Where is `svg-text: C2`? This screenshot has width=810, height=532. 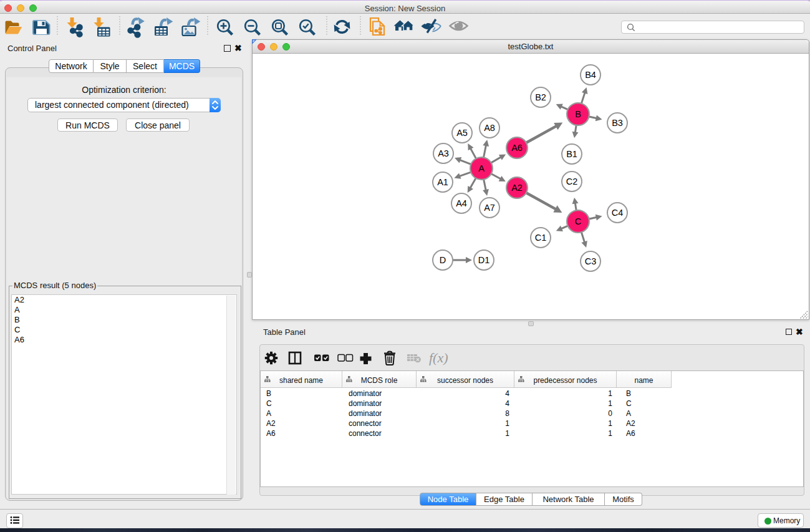 svg-text: C2 is located at coordinates (572, 181).